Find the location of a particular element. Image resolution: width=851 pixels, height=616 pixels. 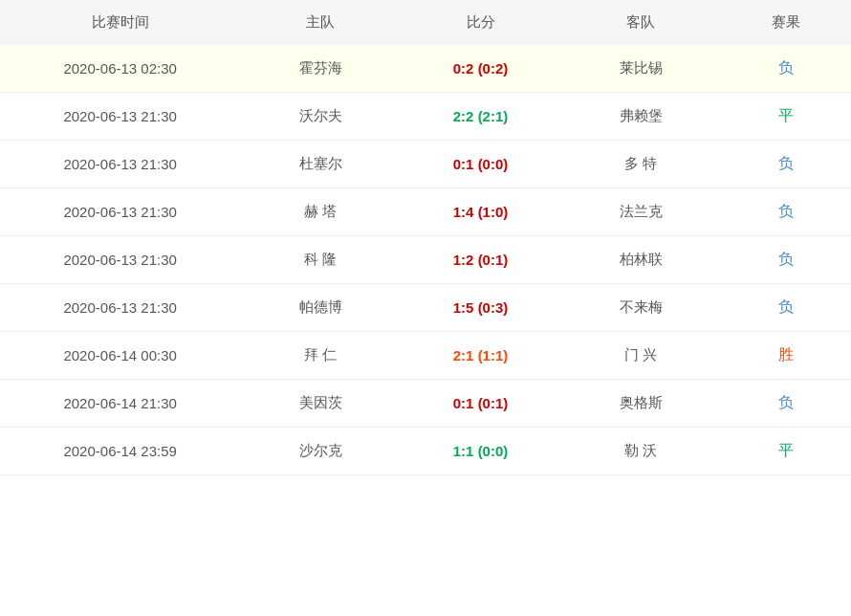

match-score: 1:5 (0:3) is located at coordinates (481, 308).